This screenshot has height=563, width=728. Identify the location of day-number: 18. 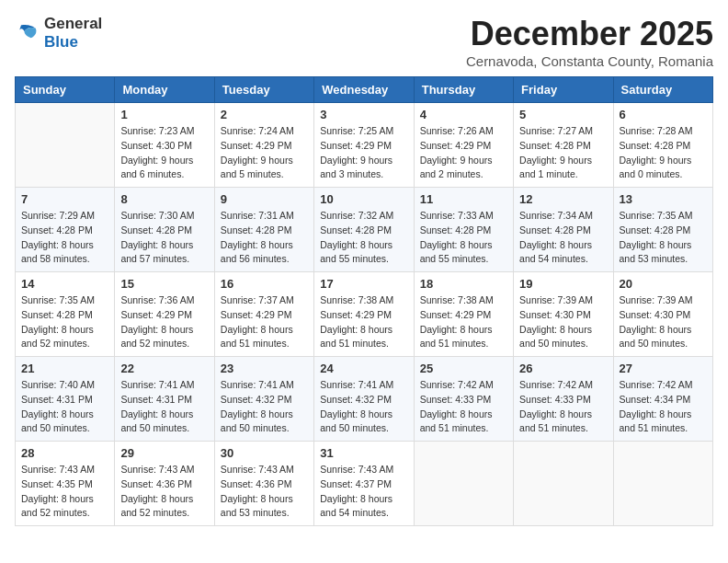
(463, 283).